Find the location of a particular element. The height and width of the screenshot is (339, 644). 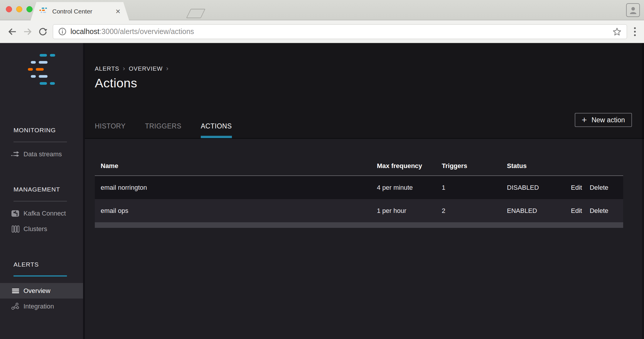

column-header-status: Status is located at coordinates (539, 166).